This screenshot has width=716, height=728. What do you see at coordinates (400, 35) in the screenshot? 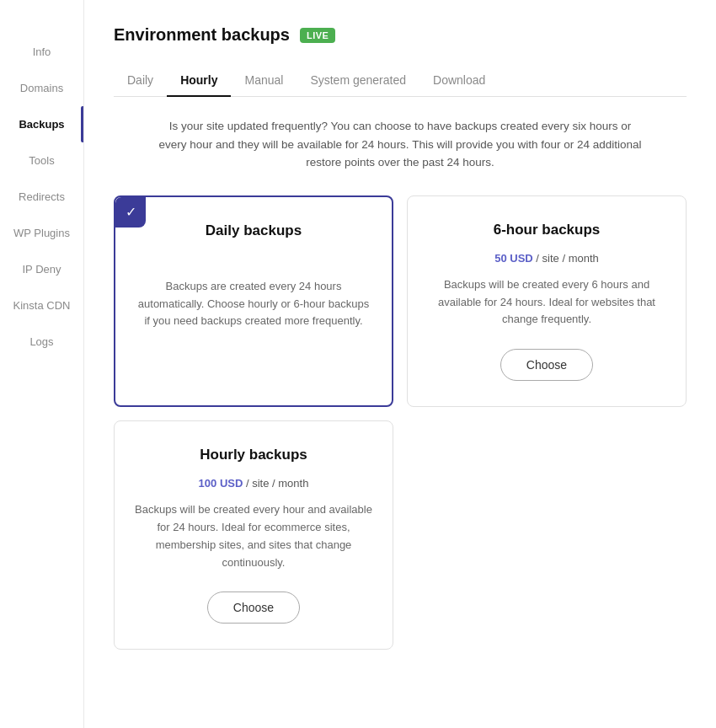
I see `page-header: Environment backups LIVE` at bounding box center [400, 35].